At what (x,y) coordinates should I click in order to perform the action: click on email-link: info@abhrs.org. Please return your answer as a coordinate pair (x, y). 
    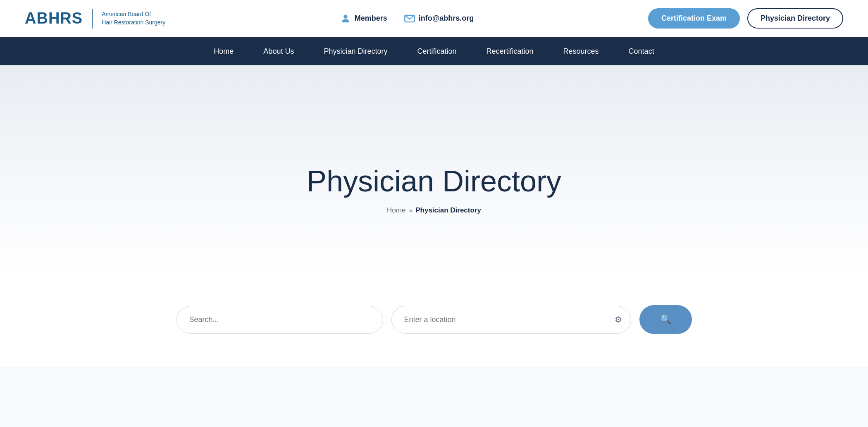
    Looking at the image, I should click on (439, 19).